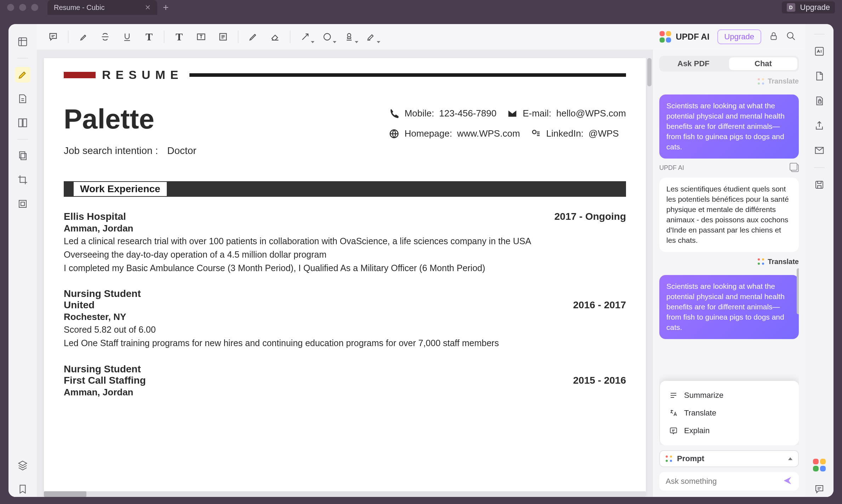 This screenshot has height=504, width=842. I want to click on document-tab: Resume - Cubic ✕, so click(102, 7).